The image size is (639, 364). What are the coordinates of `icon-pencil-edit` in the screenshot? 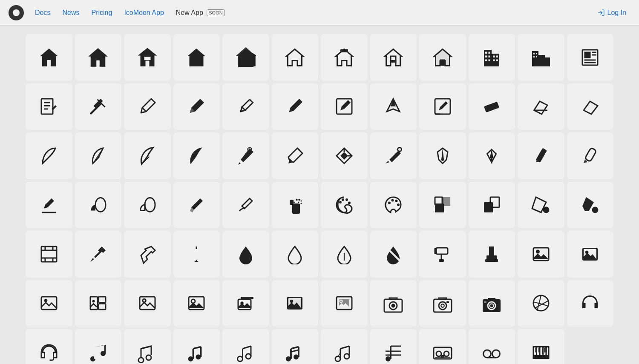 It's located at (443, 107).